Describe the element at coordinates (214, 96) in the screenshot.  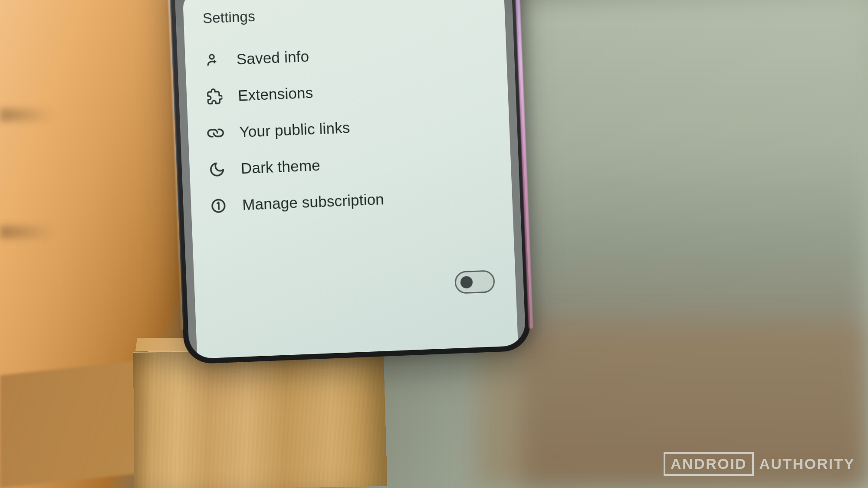
I see `extension-icon` at that location.